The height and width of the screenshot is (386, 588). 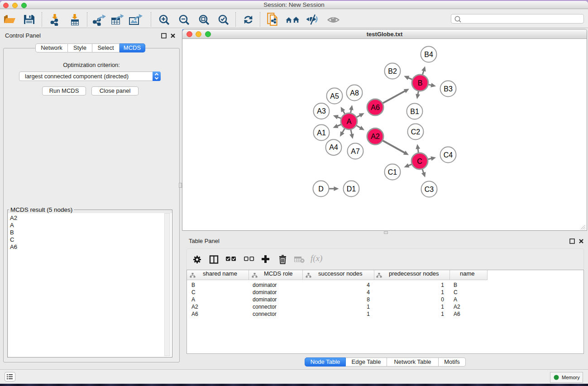 I want to click on svg-text: C1, so click(x=393, y=172).